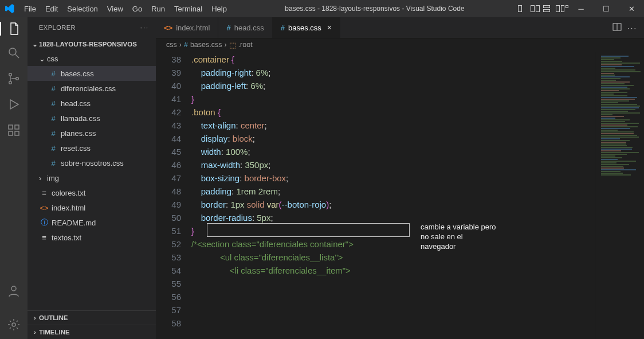  Describe the element at coordinates (14, 79) in the screenshot. I see `activity-source-control-icon` at that location.